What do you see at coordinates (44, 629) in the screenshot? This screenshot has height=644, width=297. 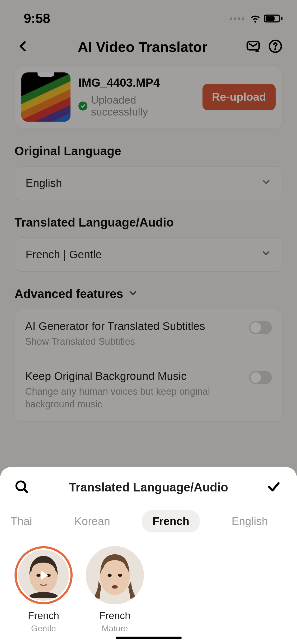 I see `voice-style: Gentle` at bounding box center [44, 629].